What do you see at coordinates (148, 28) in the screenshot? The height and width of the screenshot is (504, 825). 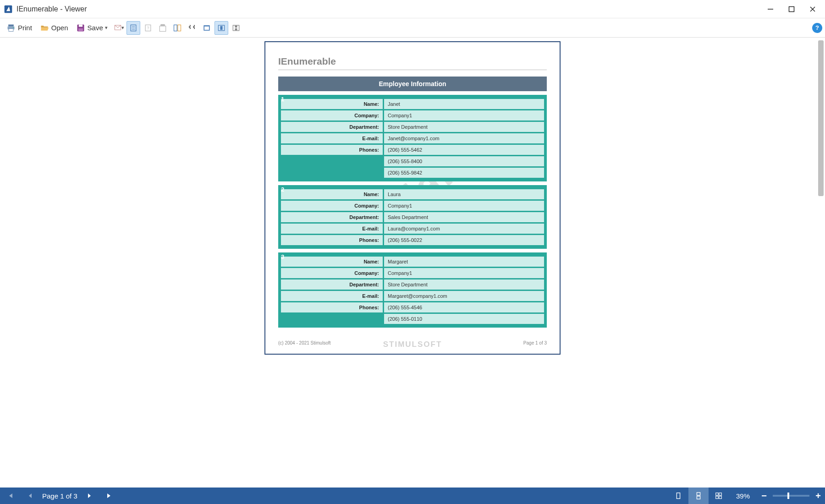 I see `parameters-button: ?` at bounding box center [148, 28].